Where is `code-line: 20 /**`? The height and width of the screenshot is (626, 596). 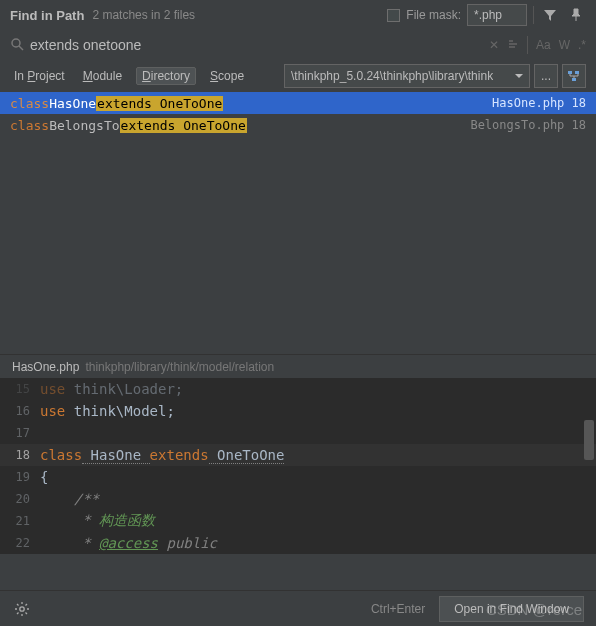
code-line: 20 /** is located at coordinates (298, 499).